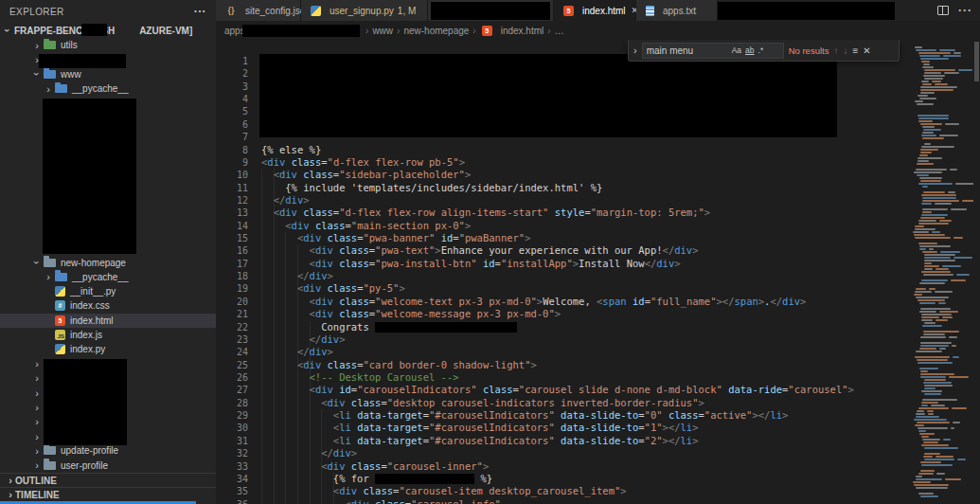  What do you see at coordinates (563, 212) in the screenshot?
I see `code-line: 13<div class="d-flex flex-row align-item…` at bounding box center [563, 212].